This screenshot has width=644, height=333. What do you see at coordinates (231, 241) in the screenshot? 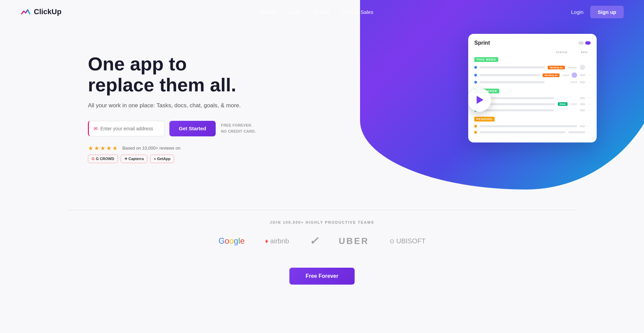
I see `google-logo: Google` at bounding box center [231, 241].